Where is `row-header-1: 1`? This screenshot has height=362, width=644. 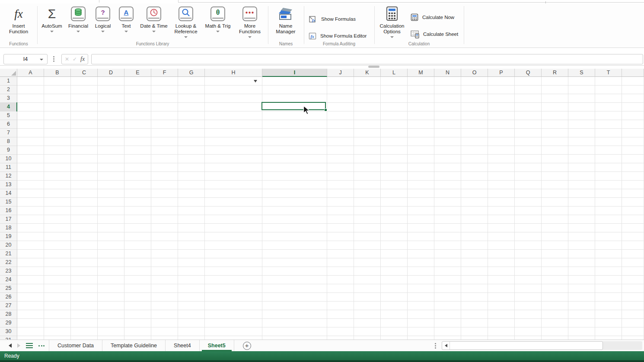
row-header-1: 1 is located at coordinates (9, 81).